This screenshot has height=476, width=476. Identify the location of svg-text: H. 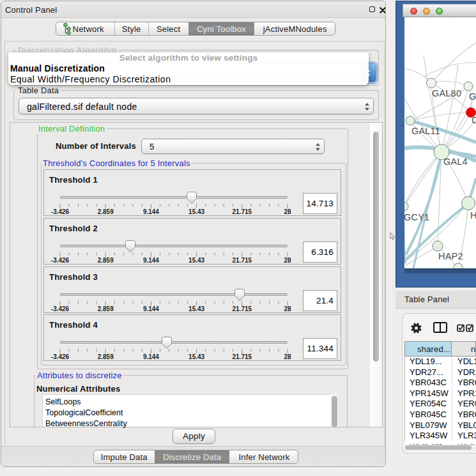
(473, 215).